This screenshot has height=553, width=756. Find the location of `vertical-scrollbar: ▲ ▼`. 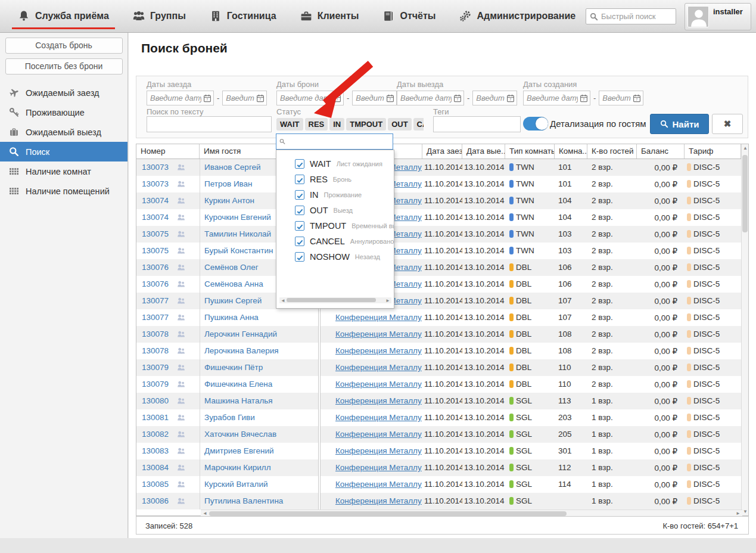

vertical-scrollbar: ▲ ▼ is located at coordinates (745, 330).